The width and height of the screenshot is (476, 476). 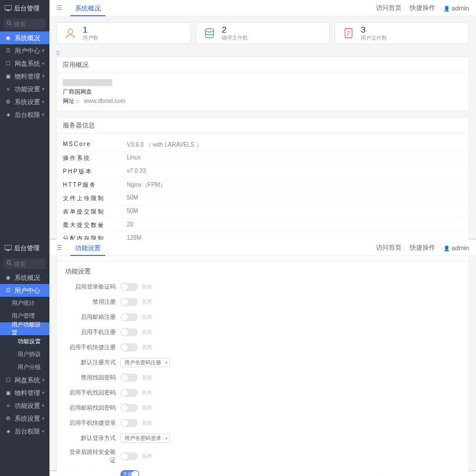 What do you see at coordinates (24, 303) in the screenshot?
I see `nav-user-stats: 用户统计` at bounding box center [24, 303].